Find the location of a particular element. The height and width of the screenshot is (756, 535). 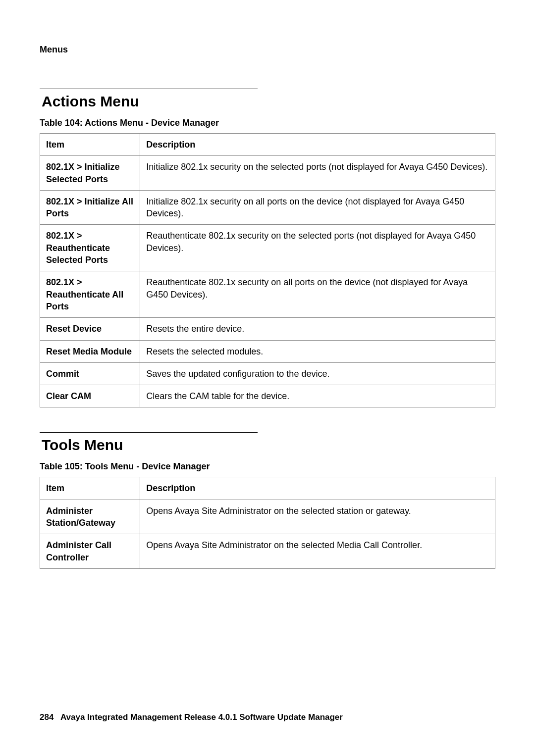

page-number: 284 is located at coordinates (47, 717).